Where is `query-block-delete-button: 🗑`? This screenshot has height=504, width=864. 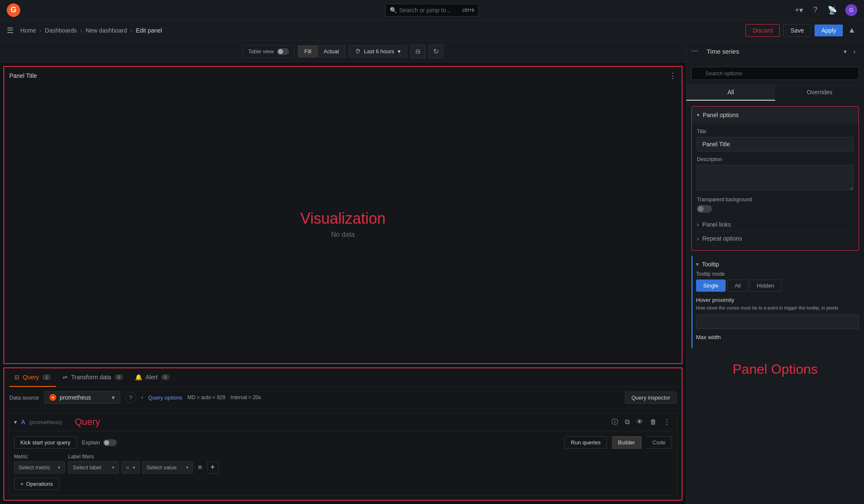 query-block-delete-button: 🗑 is located at coordinates (653, 422).